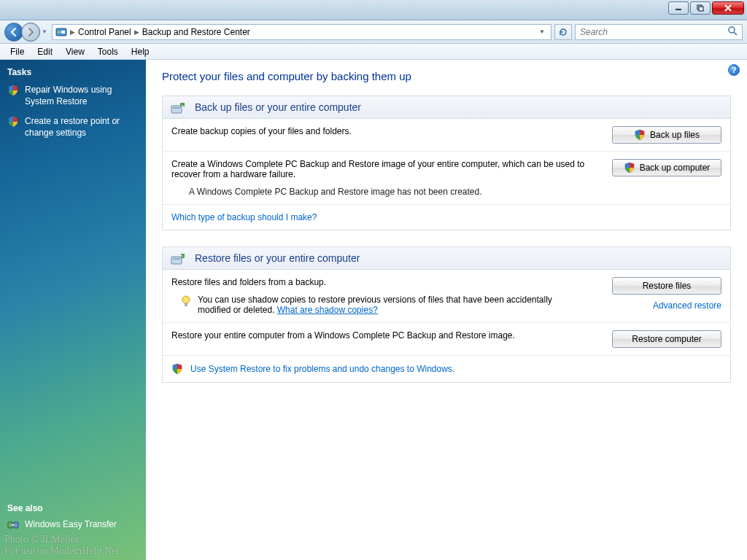  I want to click on restore-icon, so click(179, 258).